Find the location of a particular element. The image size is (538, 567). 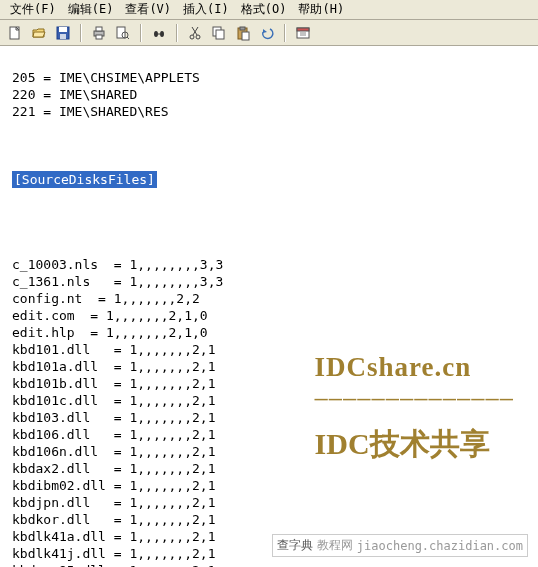

save-icon is located at coordinates (63, 33).